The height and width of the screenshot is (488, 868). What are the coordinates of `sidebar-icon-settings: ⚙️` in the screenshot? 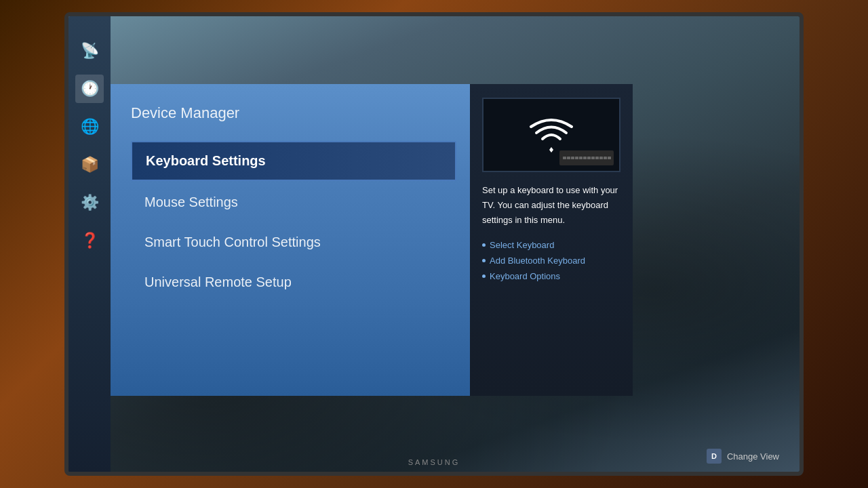 It's located at (90, 203).